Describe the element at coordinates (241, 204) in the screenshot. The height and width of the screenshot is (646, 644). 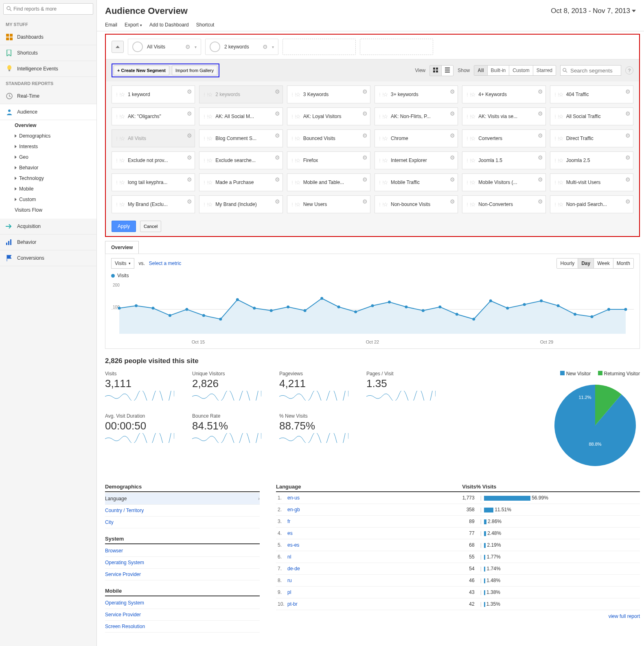
I see `segment-card: ⋮⋮⋮⋮☆My Brand (Include)⚙` at that location.